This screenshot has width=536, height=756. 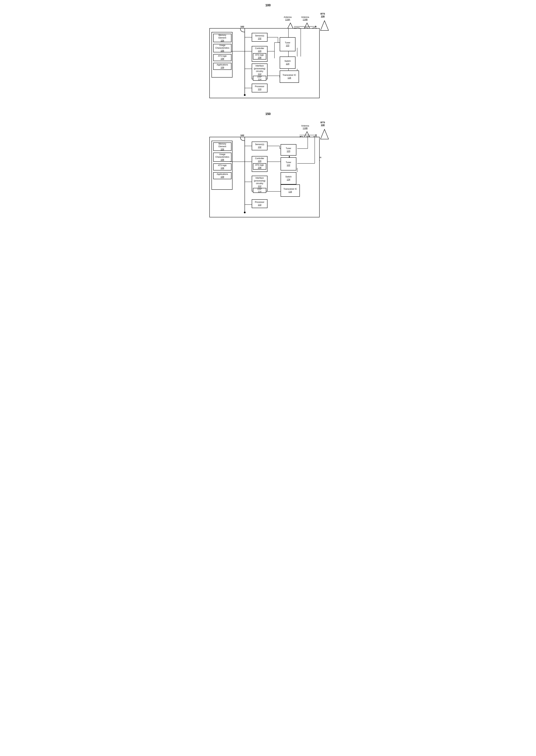 What do you see at coordinates (288, 164) in the screenshot?
I see `tuner-122-box-d2: Tuner 122` at bounding box center [288, 164].